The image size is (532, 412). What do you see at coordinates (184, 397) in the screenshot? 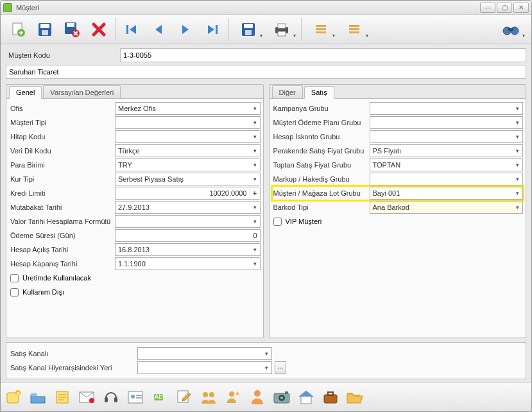
I see `edit-note-icon` at bounding box center [184, 397].